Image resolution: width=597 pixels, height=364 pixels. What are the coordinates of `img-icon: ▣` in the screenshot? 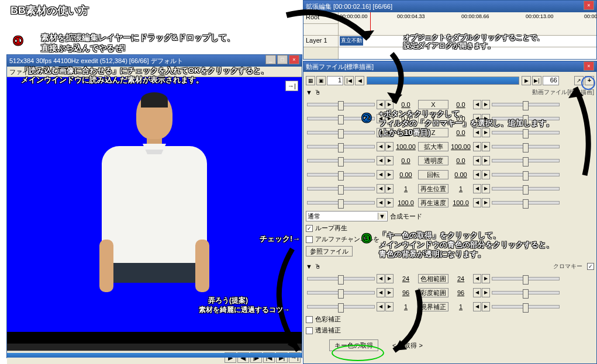 It's located at (321, 81).